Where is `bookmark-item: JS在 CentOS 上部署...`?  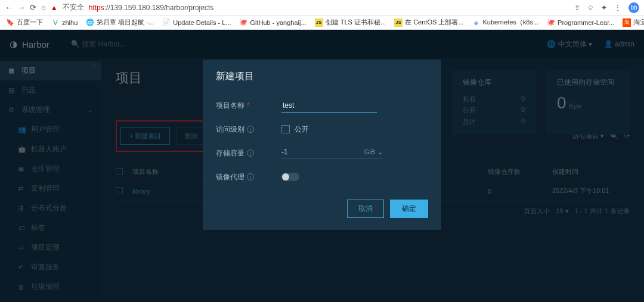
bookmark-item: JS在 CentOS 上部署... is located at coordinates (429, 23).